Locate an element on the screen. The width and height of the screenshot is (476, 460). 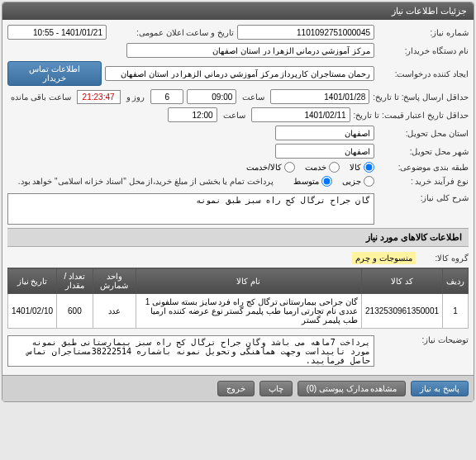
time-label-2: ساعت is located at coordinates (235, 116).